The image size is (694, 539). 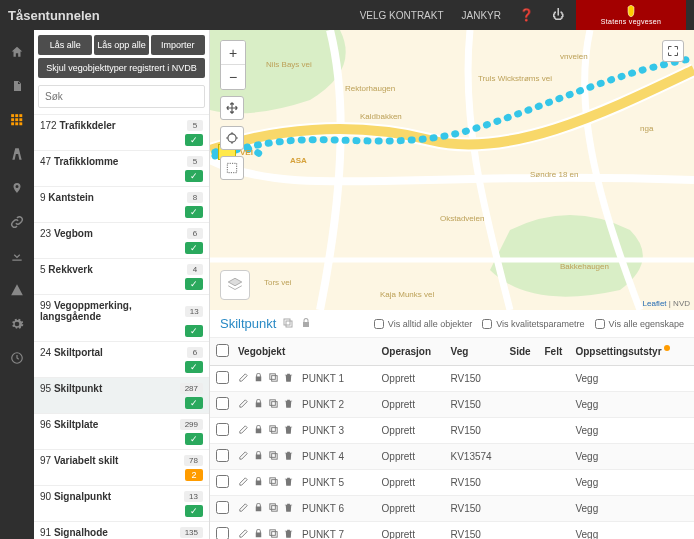 I want to click on th-operasjon: Operasjon, so click(x=412, y=352).